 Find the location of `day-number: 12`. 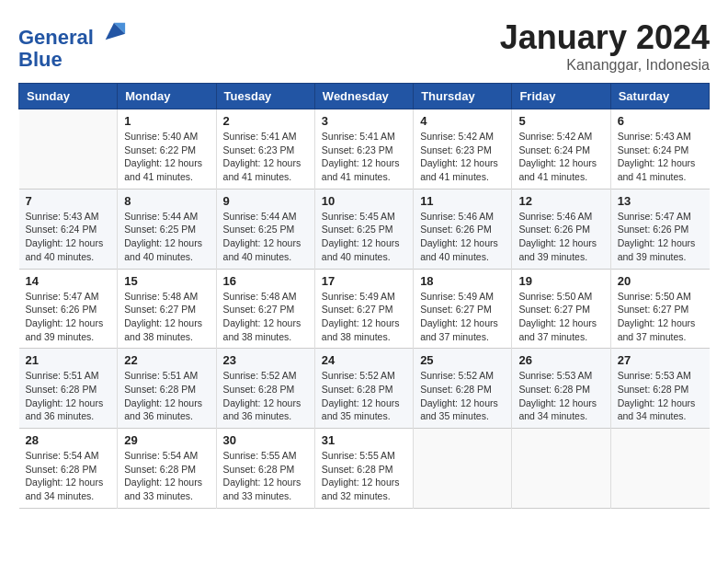

day-number: 12 is located at coordinates (561, 201).